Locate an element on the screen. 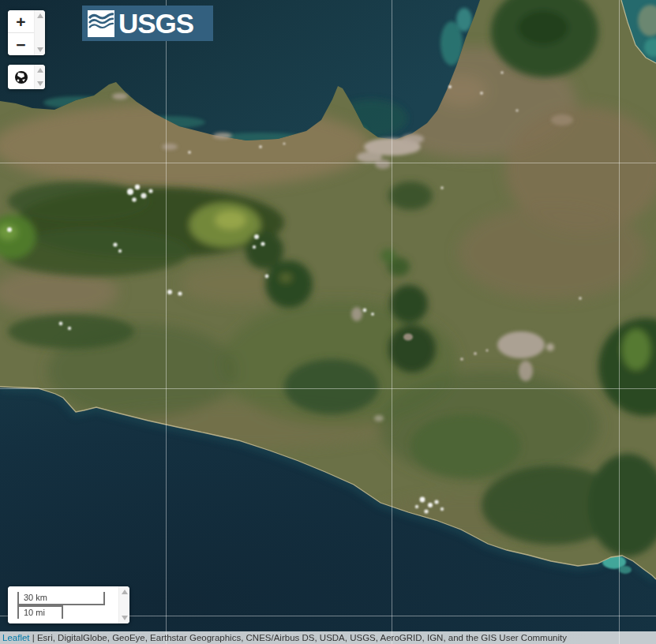 The width and height of the screenshot is (656, 644). globe-control-scrollbar is located at coordinates (39, 77).